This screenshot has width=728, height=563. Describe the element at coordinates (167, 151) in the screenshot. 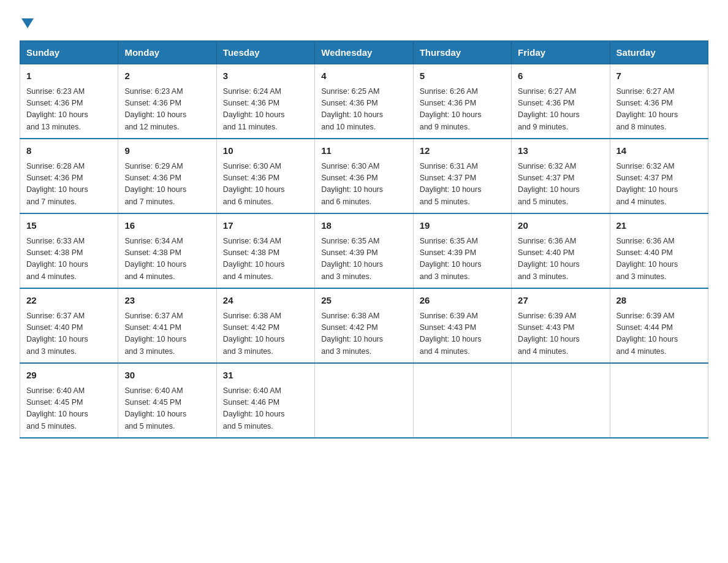

I see `day-number: 9` at that location.